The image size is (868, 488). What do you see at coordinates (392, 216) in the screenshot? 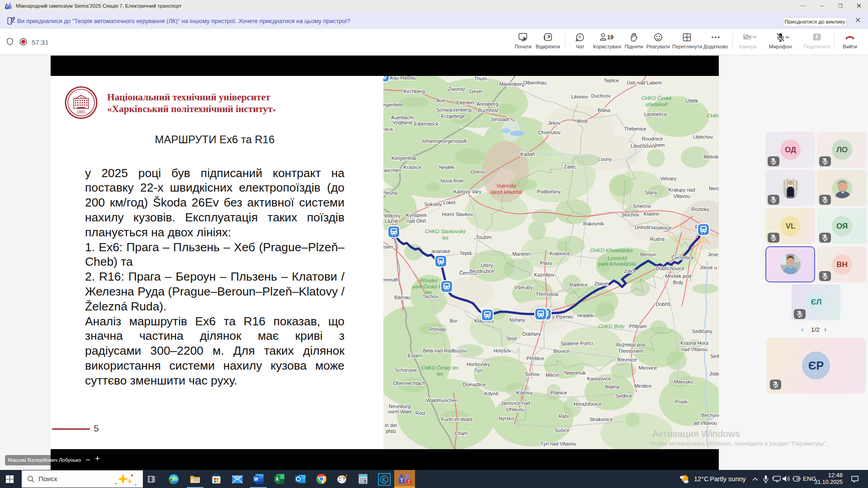
I see `svg-text: ntiškovy` at bounding box center [392, 216].